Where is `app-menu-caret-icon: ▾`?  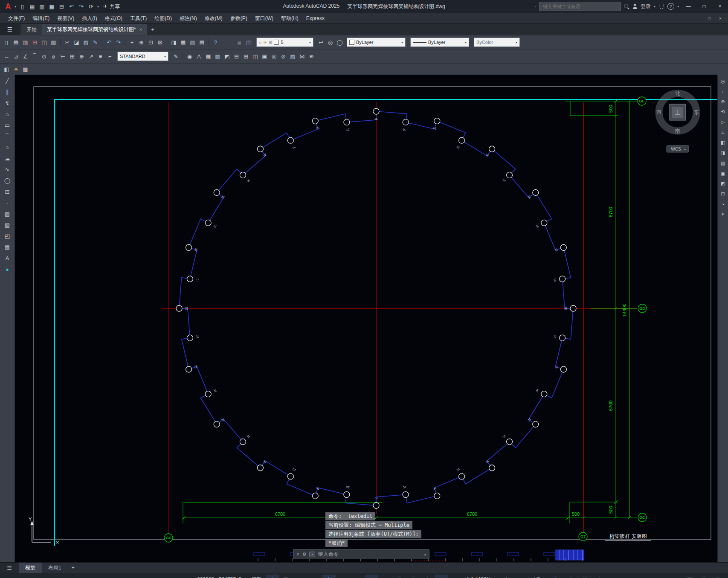 app-menu-caret-icon: ▾ is located at coordinates (15, 7).